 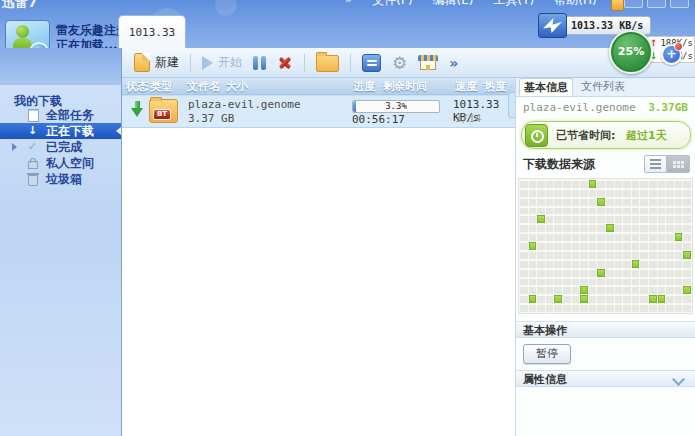 What do you see at coordinates (618, 6) in the screenshot?
I see `skin-icon` at bounding box center [618, 6].